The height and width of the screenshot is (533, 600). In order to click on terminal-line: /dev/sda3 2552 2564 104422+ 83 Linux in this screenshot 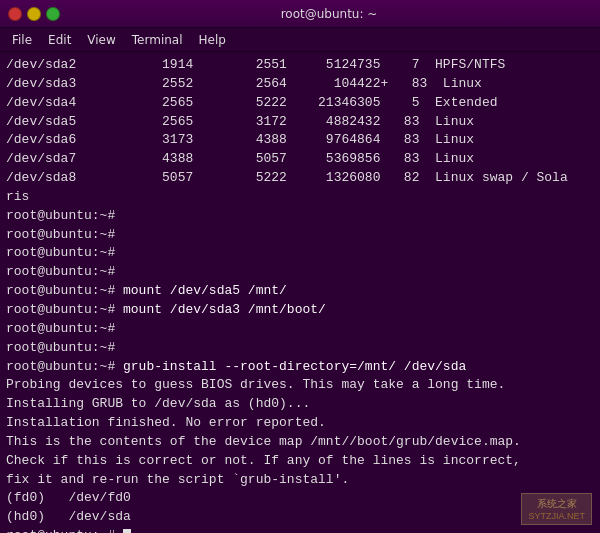, I will do `click(300, 84)`.